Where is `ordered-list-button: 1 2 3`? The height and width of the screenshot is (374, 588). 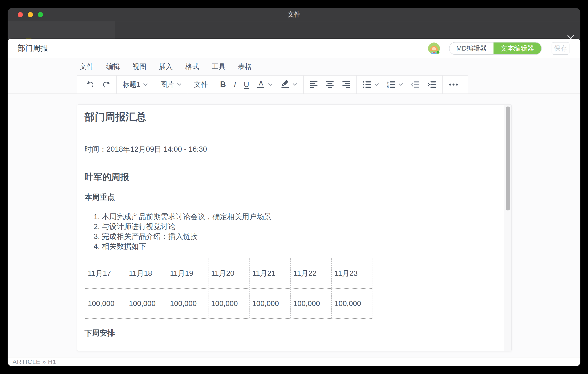 ordered-list-button: 1 2 3 is located at coordinates (395, 85).